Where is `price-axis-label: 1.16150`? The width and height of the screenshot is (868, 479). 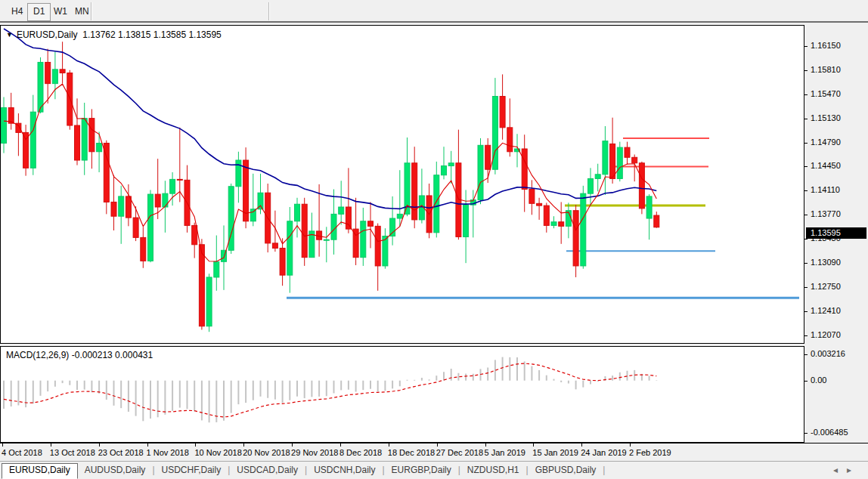 price-axis-label: 1.16150 is located at coordinates (826, 45).